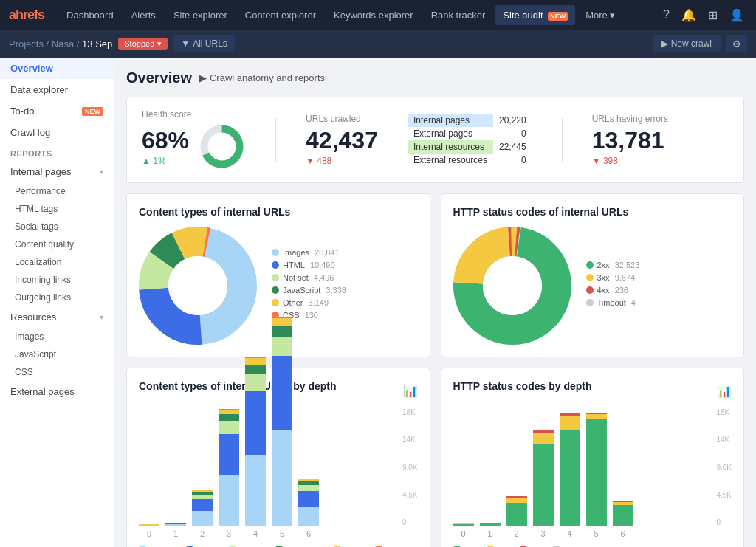 Image resolution: width=756 pixels, height=547 pixels. Describe the element at coordinates (342, 140) in the screenshot. I see `urls-crawled-value: 42,437` at that location.